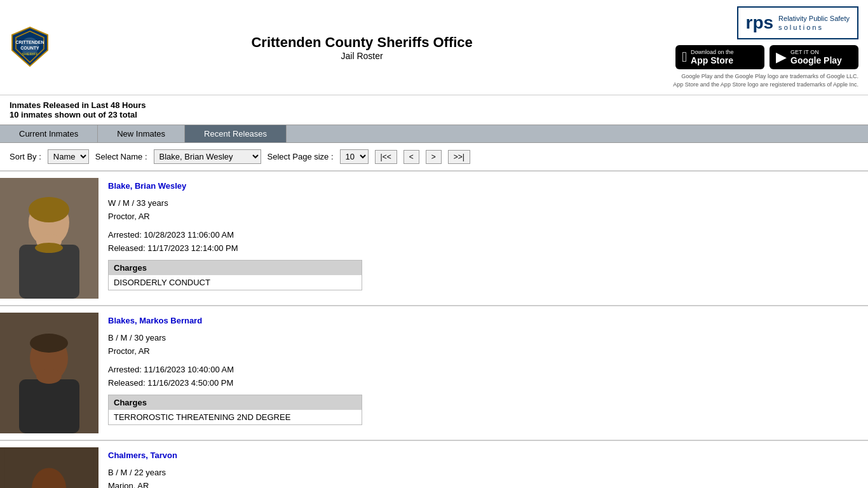  What do you see at coordinates (31, 48) in the screenshot?
I see `sheriff-shield-logo: CRITTENDEN COUNTY SHERIFF` at bounding box center [31, 48].